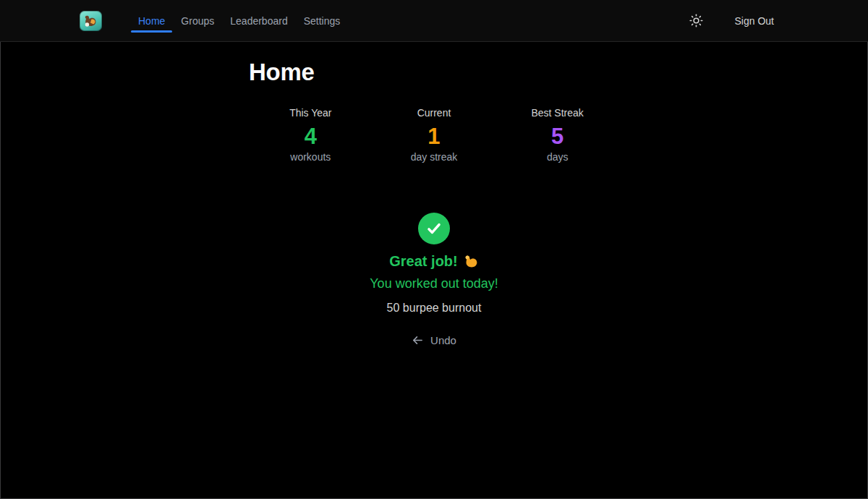 This screenshot has height=499, width=868. What do you see at coordinates (472, 262) in the screenshot?
I see `flexed-bicep-icon` at bounding box center [472, 262].